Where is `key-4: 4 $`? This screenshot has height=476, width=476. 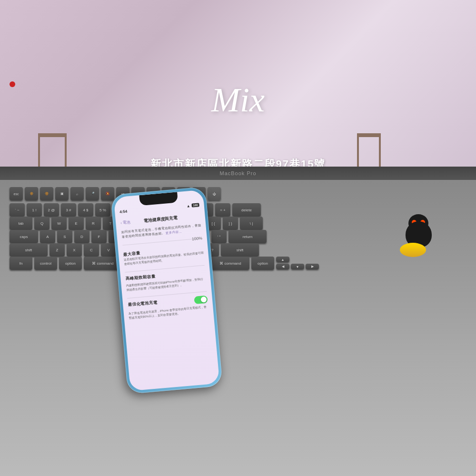 key-4: 4 $ is located at coordinates (86, 210).